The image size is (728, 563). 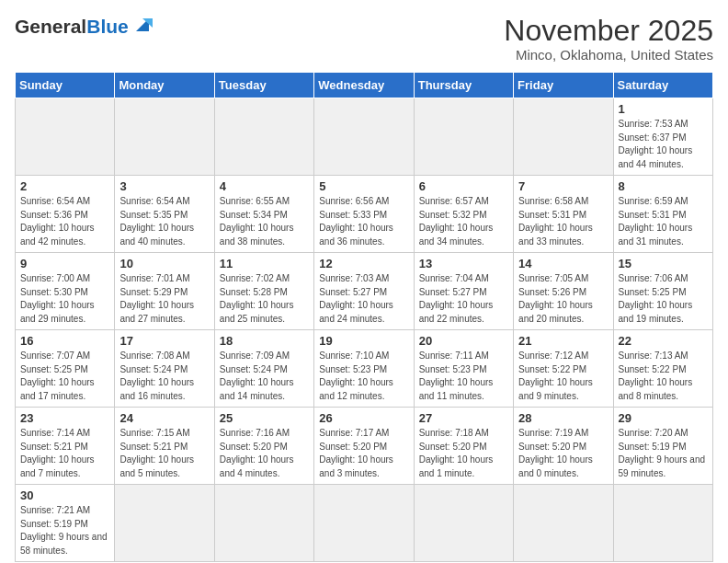 What do you see at coordinates (664, 109) in the screenshot?
I see `day-number: 1` at bounding box center [664, 109].